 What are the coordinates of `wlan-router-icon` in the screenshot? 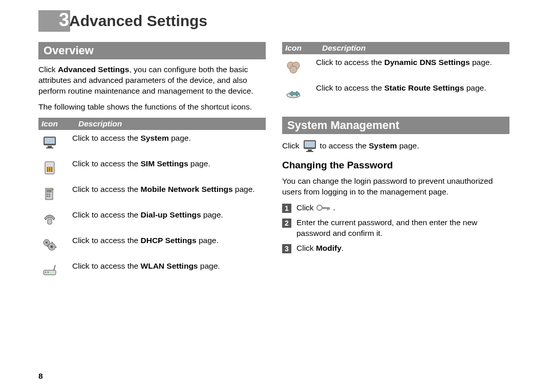 It's located at (50, 270).